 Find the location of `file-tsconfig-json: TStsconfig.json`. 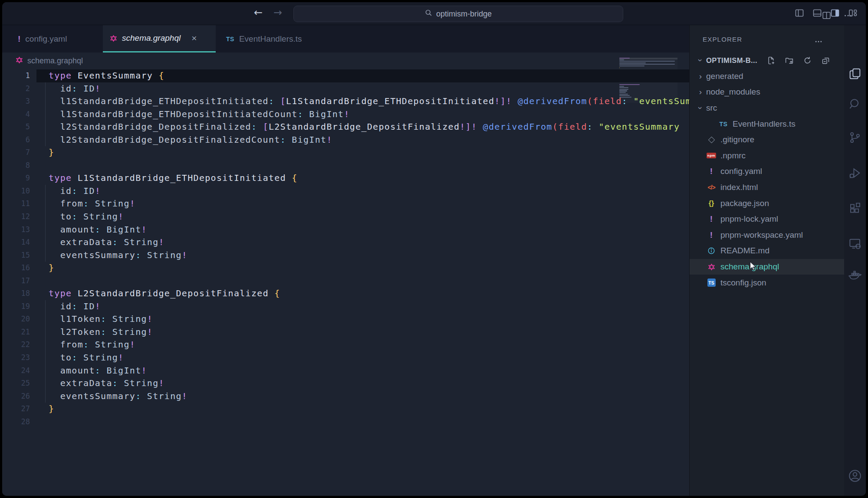

file-tsconfig-json: TStsconfig.json is located at coordinates (768, 283).